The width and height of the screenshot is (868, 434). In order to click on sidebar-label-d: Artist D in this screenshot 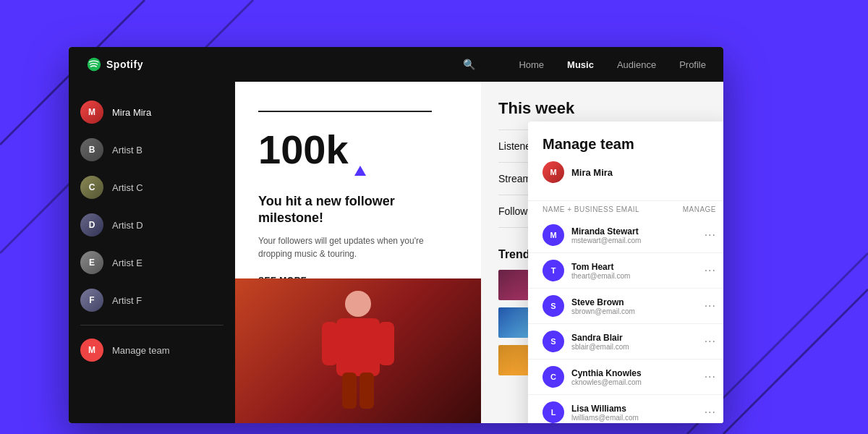, I will do `click(127, 226)`.